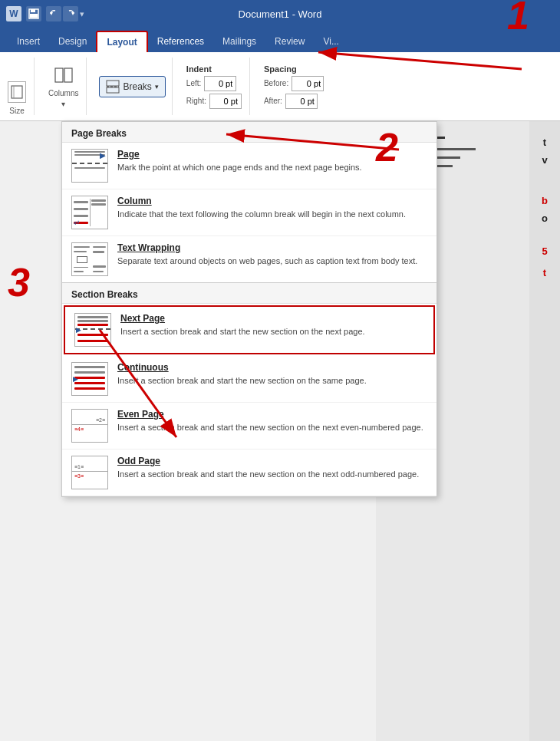 Image resolution: width=560 pixels, height=741 pixels. Describe the element at coordinates (90, 259) in the screenshot. I see `text-wrap-icon` at that location.